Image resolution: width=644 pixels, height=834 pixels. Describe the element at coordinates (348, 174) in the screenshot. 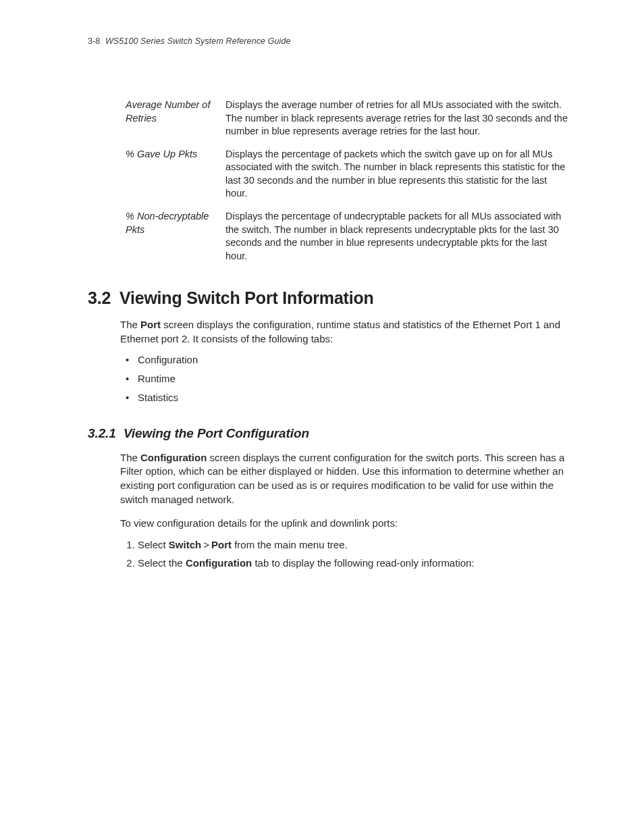

I see `definition-row: % Gave Up Pkts Displays the percentage o…` at that location.